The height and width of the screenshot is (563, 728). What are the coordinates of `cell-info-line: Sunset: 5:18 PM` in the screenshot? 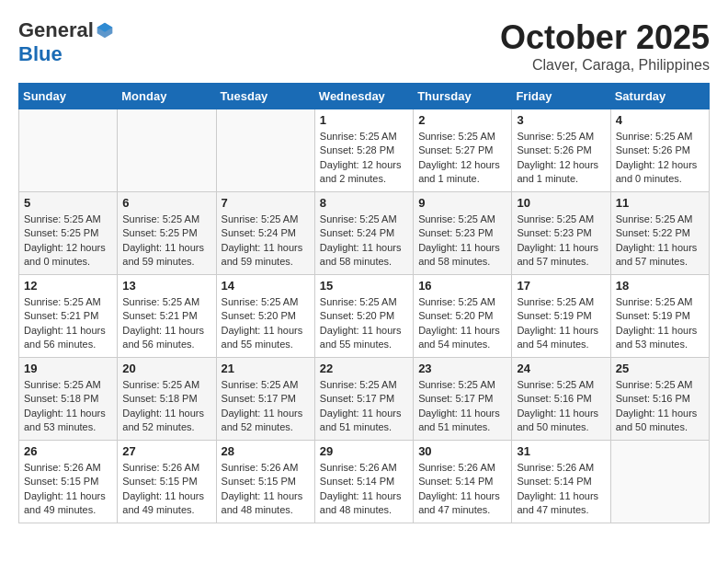 It's located at (166, 399).